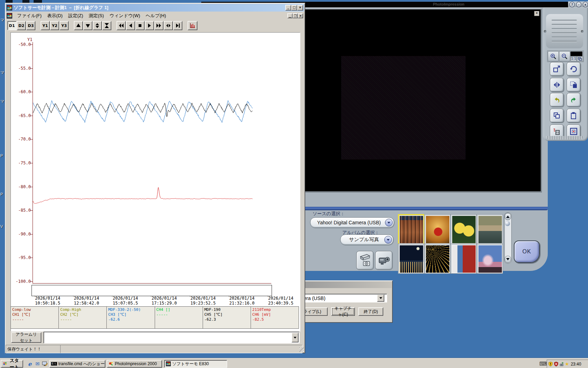 The width and height of the screenshot is (588, 368). What do you see at coordinates (64, 26) in the screenshot?
I see `y3-axis-button: Y3` at bounding box center [64, 26].